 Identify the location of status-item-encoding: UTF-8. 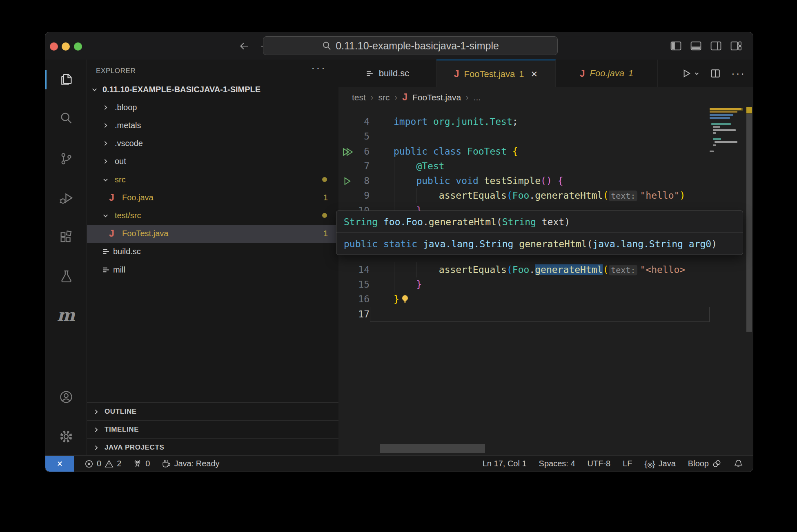
(599, 463).